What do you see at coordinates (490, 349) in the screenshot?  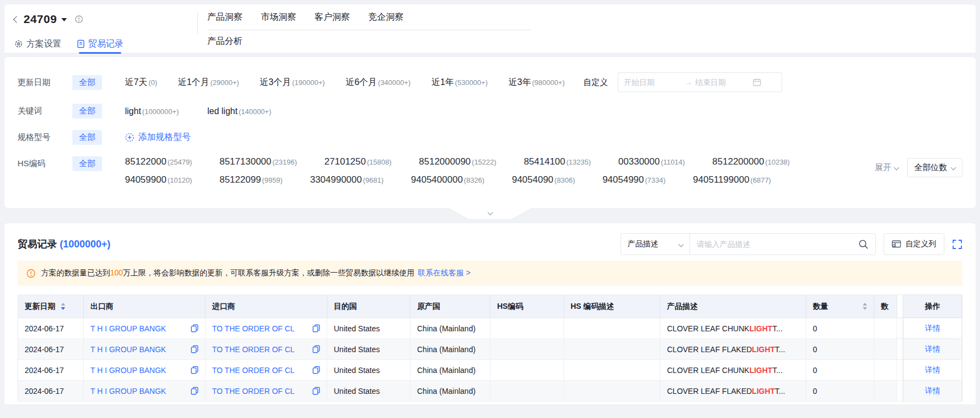 I see `table-row: 2024-06-17 T H I GROUP BANGK TO THE ORDE…` at bounding box center [490, 349].